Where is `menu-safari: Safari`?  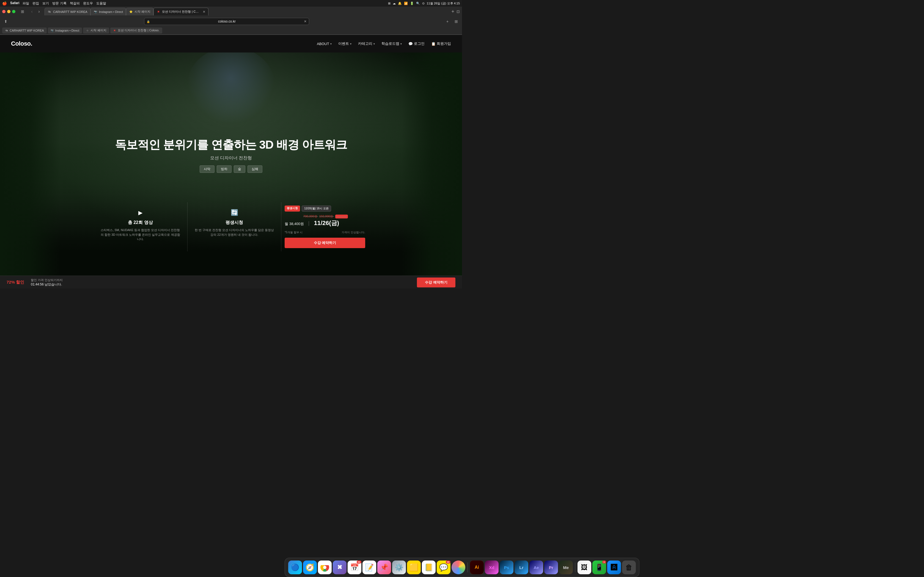
menu-safari: Safari is located at coordinates (15, 3).